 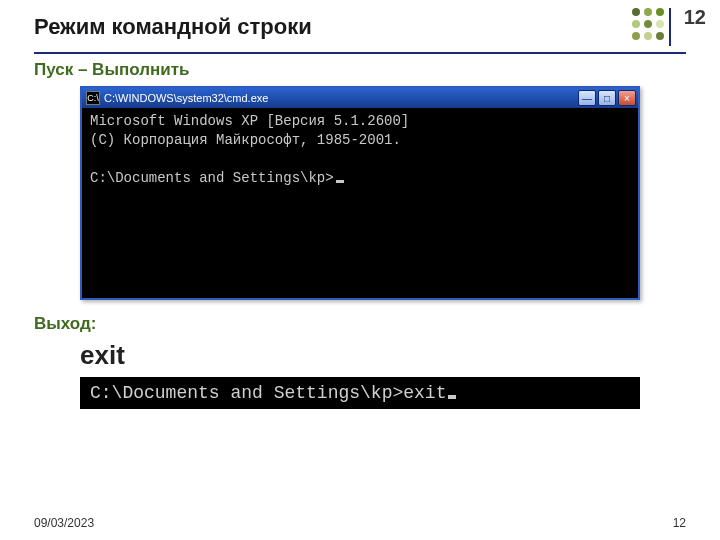 What do you see at coordinates (360, 324) in the screenshot?
I see `exit-label: Выход:` at bounding box center [360, 324].